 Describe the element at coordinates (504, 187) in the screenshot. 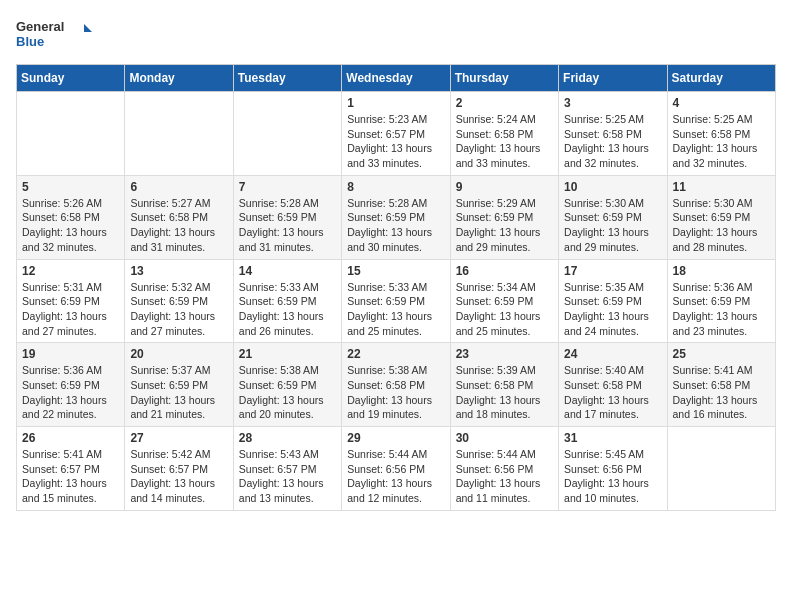

I see `day-number: 9` at that location.